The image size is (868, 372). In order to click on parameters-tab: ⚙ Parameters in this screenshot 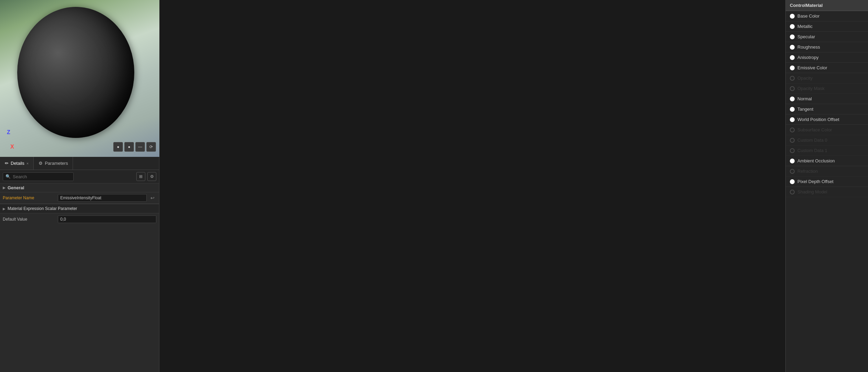, I will do `click(53, 163)`.